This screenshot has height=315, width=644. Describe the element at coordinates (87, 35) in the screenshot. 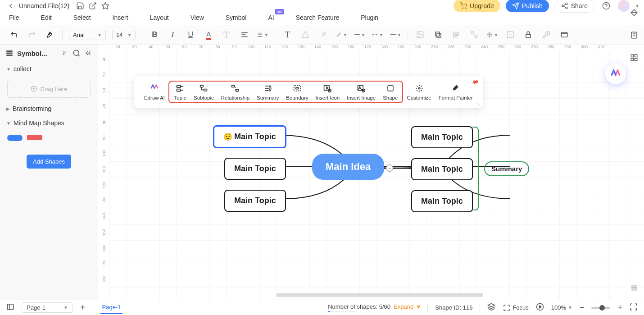

I see `font-select: Arial▼` at that location.